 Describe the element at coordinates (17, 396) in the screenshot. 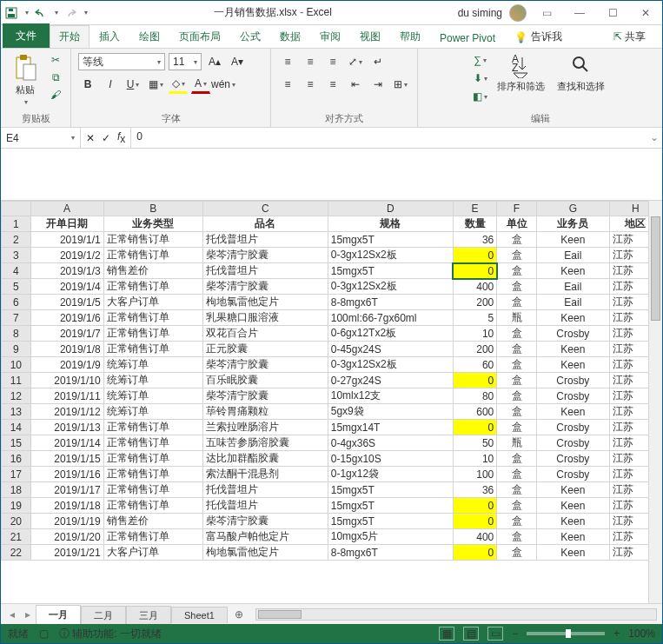

I see `row-header: 12` at that location.